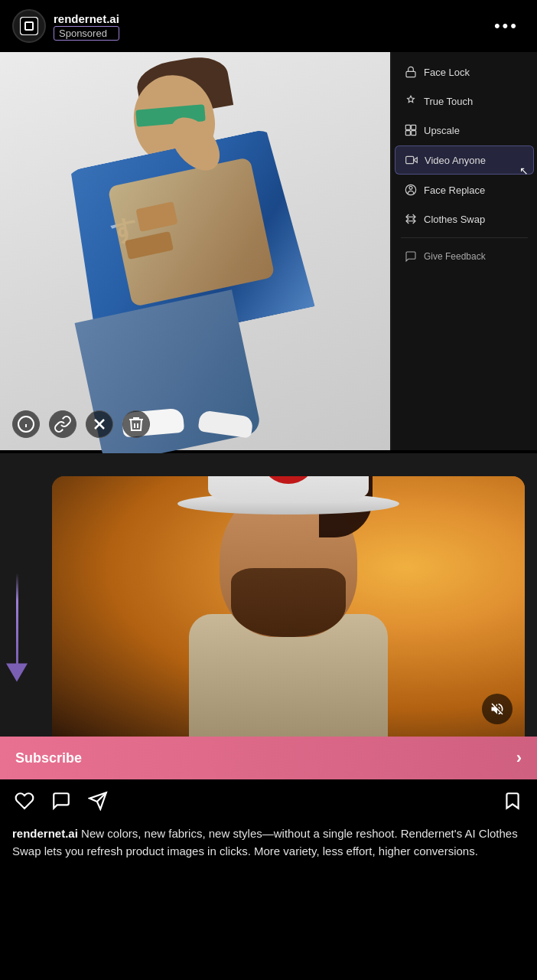  I want to click on panel-item-upscale: Upscale, so click(464, 130).